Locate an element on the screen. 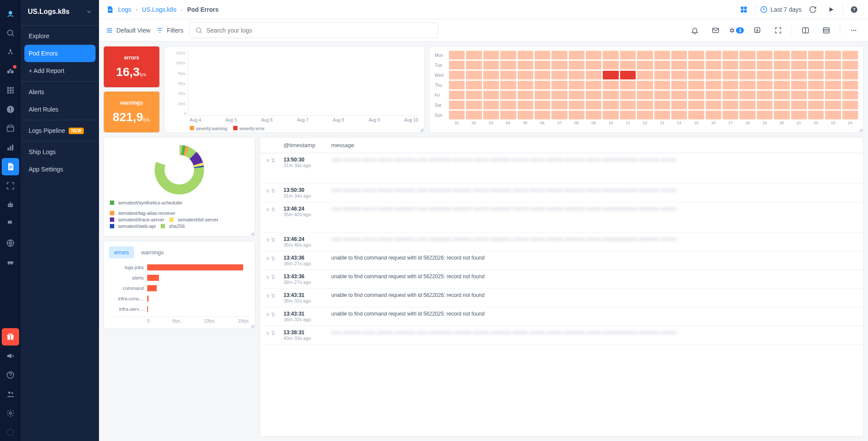 The width and height of the screenshot is (868, 441). flag-rail-icon is located at coordinates (10, 224).